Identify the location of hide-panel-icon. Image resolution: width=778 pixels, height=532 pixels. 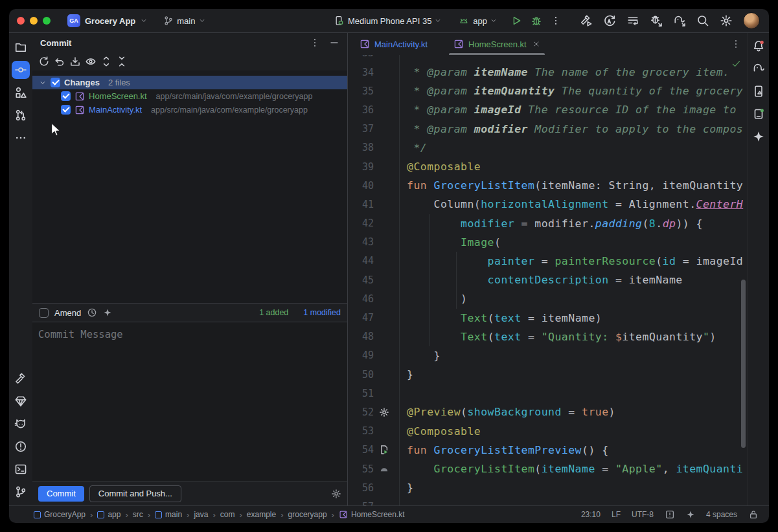
(334, 43).